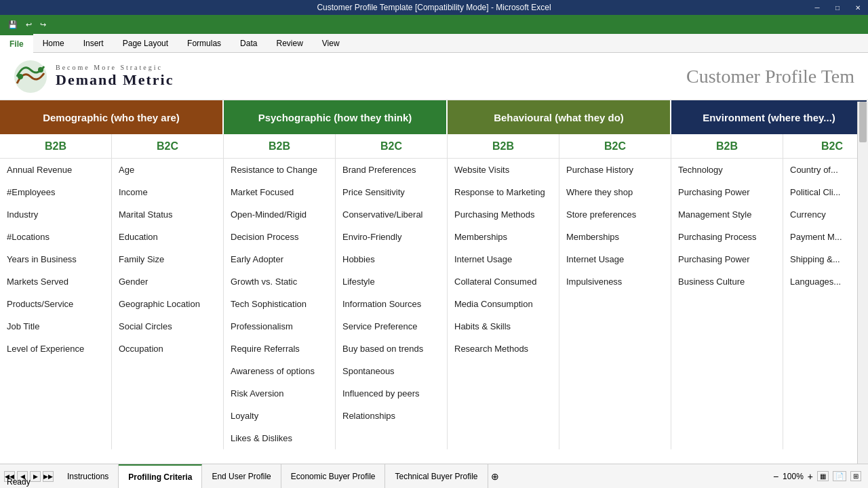  Describe the element at coordinates (829, 237) in the screenshot. I see `table-row: Payment M...` at that location.